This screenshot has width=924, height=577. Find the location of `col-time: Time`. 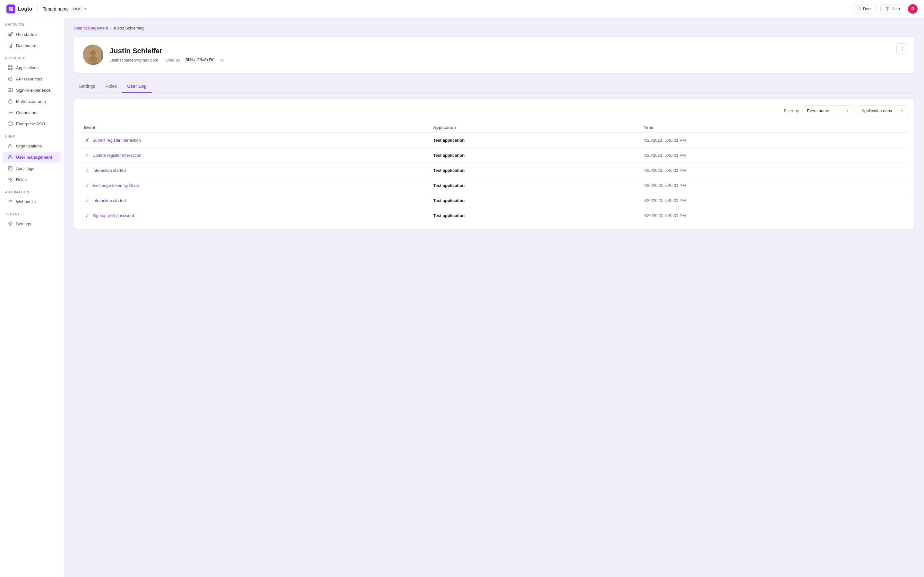

col-time: Time is located at coordinates (774, 127).